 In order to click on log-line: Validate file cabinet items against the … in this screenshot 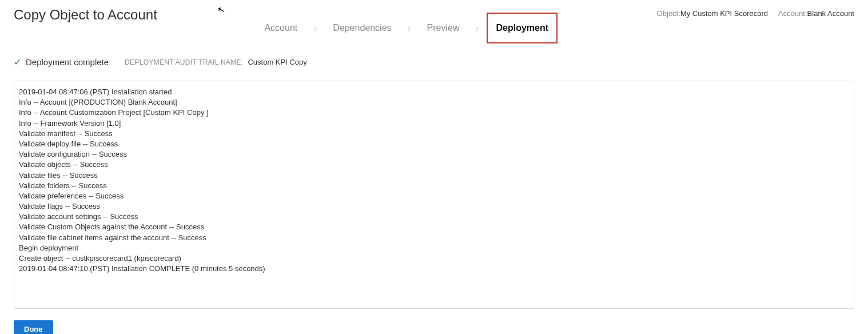, I will do `click(434, 238)`.